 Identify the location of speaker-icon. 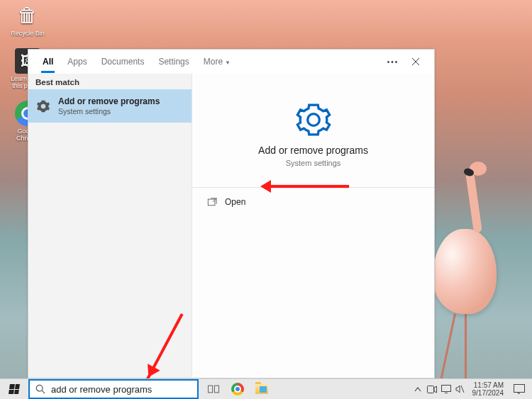
(460, 389).